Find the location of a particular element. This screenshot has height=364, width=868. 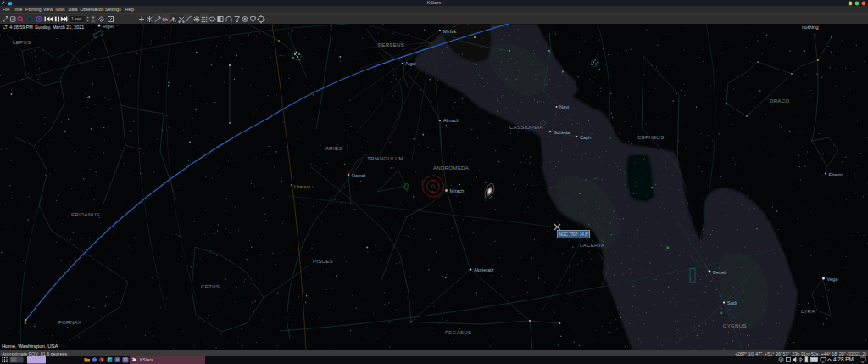

svg-text: 4:28 PM is located at coordinates (843, 360).